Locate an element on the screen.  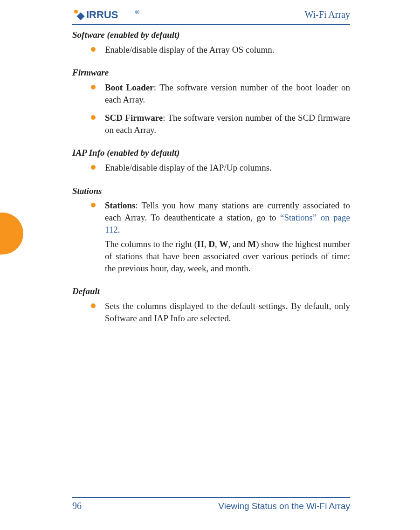
bullet-stations: Stations: Tells you how many stations ar… is located at coordinates (220, 237).